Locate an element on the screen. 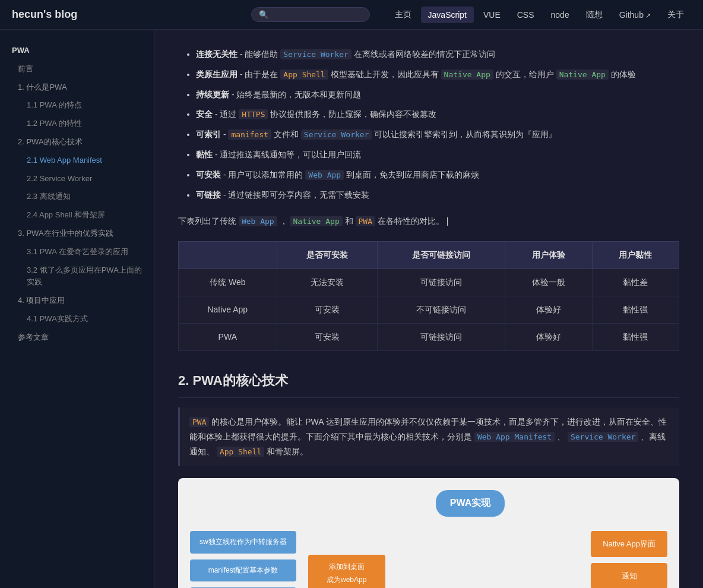  td-pwa-install: 可安装 is located at coordinates (327, 337).